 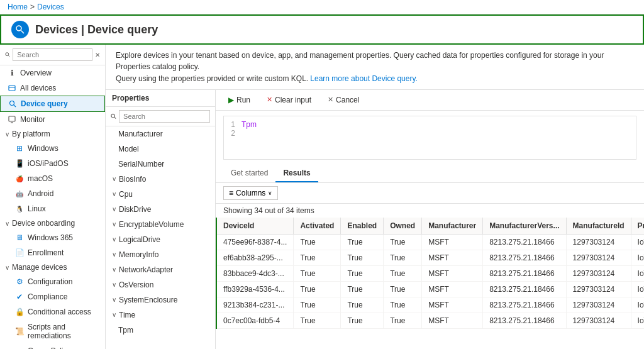 What do you see at coordinates (113, 116) in the screenshot?
I see `properties-search-icon` at bounding box center [113, 116].